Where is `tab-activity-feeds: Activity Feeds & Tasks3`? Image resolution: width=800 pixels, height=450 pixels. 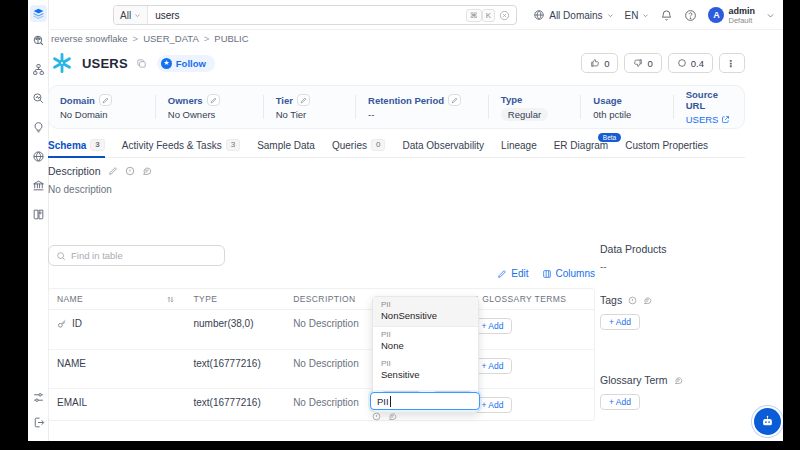
tab-activity-feeds: Activity Feeds & Tasks3 is located at coordinates (181, 148).